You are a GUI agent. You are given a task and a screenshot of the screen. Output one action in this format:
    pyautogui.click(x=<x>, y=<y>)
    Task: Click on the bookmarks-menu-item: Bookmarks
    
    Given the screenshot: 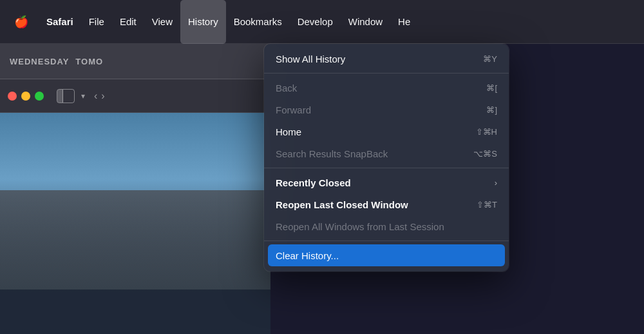 What is the action you would take?
    pyautogui.click(x=258, y=22)
    